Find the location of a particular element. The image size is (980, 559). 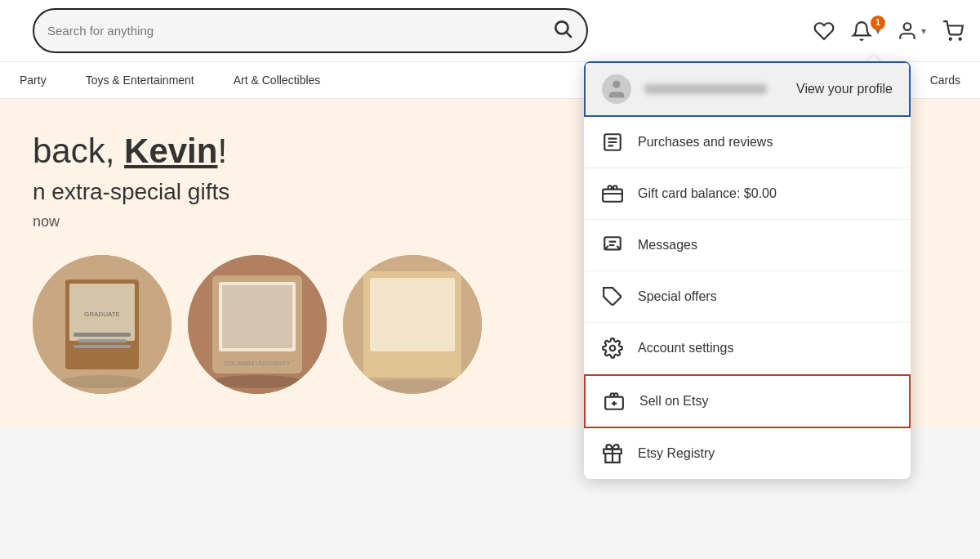

special-offers-icon is located at coordinates (612, 297).